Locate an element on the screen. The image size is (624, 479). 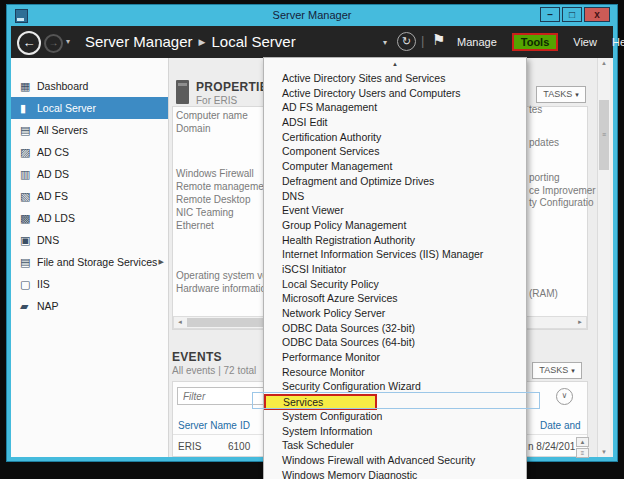
events-scroll-up-icon: ▲ is located at coordinates (582, 442).